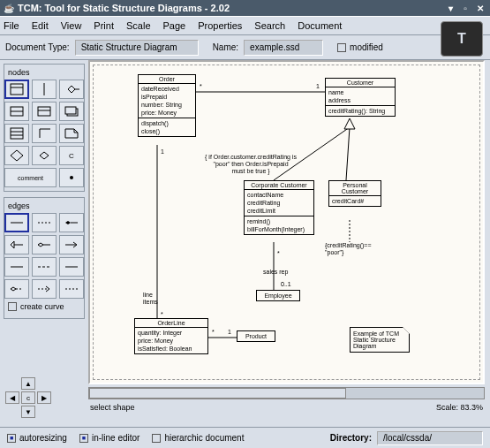 The height and width of the screenshot is (448, 490). What do you see at coordinates (72, 89) in the screenshot?
I see `node-tool-diamond-line` at bounding box center [72, 89].